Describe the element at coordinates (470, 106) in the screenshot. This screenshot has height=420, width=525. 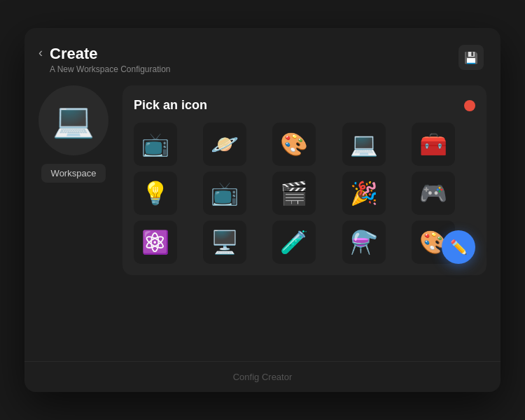
I see `close-dot-button` at that location.